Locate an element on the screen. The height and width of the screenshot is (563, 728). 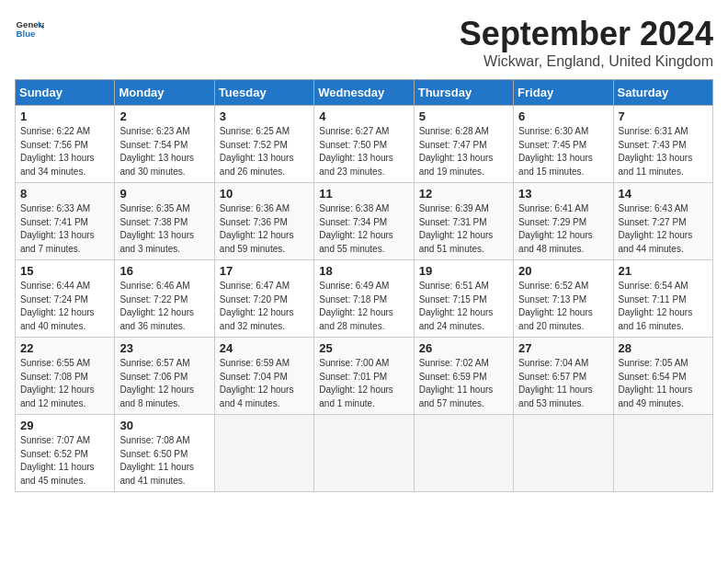
calendar-week-row: 22Sunrise: 6:55 AMSunset: 7:08 PMDayligh… is located at coordinates (364, 376).